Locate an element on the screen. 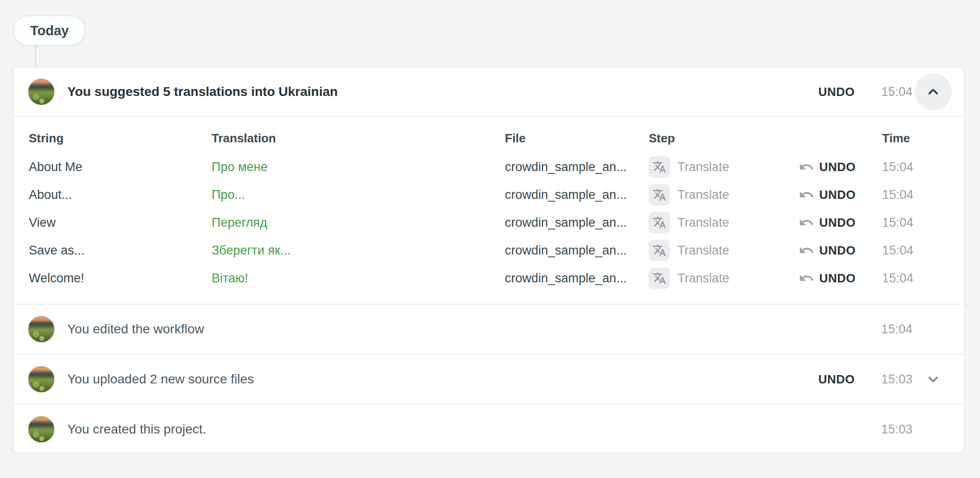  timeline-date-label: Today is located at coordinates (49, 31).